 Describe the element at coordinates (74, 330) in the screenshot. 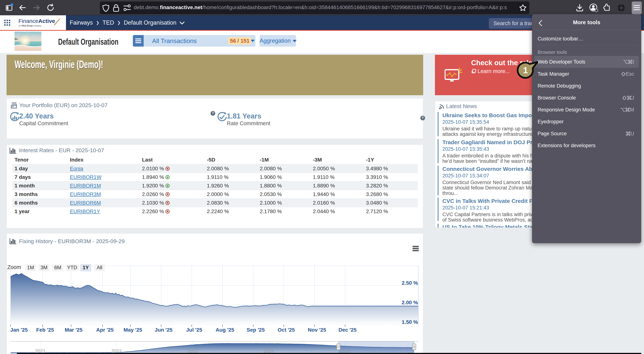

I see `svg-text: Mar '25` at that location.